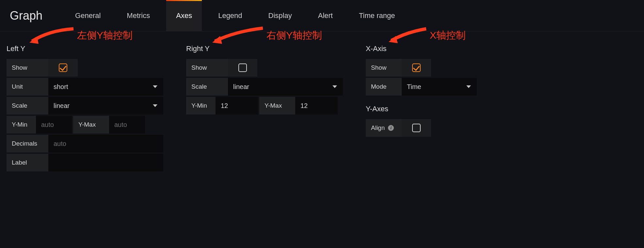 The image size is (644, 248). What do you see at coordinates (27, 144) in the screenshot?
I see `left-y-decimals-label: Decimals` at bounding box center [27, 144].